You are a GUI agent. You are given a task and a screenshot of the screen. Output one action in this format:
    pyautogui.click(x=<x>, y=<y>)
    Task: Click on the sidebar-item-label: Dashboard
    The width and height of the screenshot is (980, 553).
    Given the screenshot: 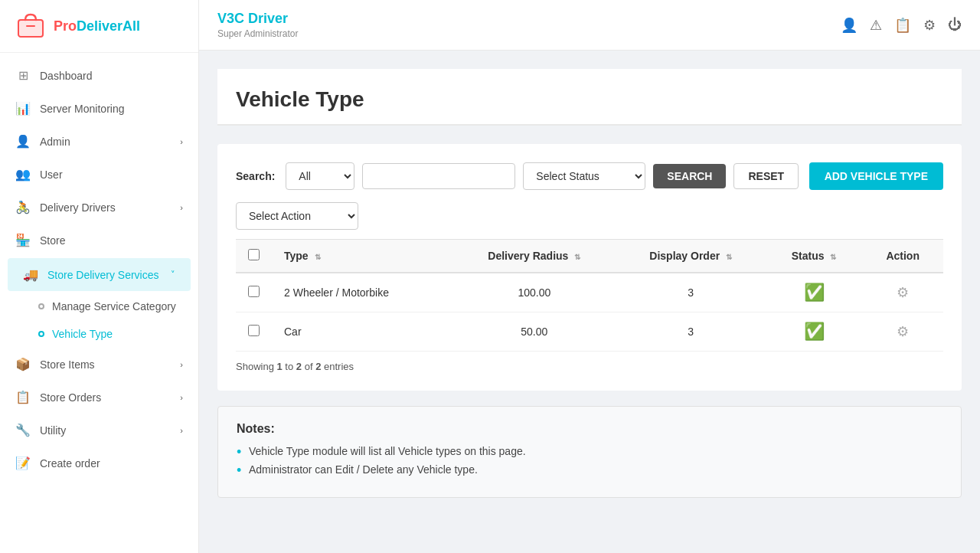 What is the action you would take?
    pyautogui.click(x=66, y=76)
    